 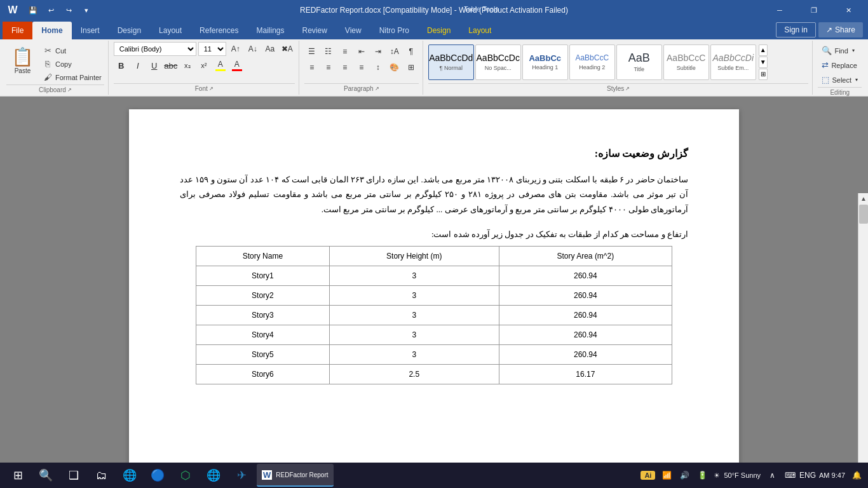 I want to click on superscript-button: x², so click(x=204, y=65).